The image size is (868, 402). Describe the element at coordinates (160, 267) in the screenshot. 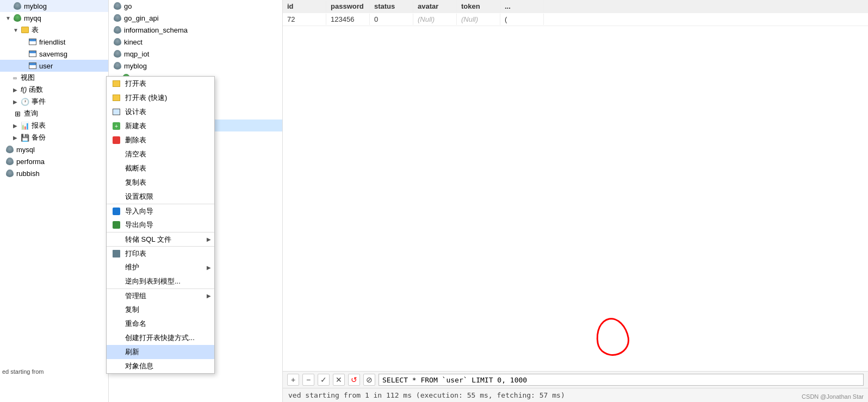

I see `menu-maintenance: 维护 ▶` at that location.